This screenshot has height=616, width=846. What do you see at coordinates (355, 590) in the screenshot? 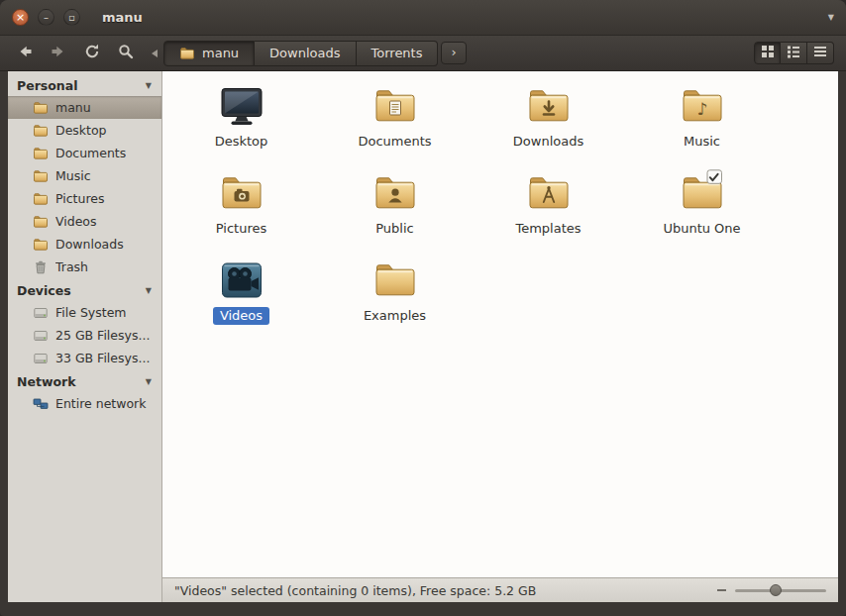
I see `status-text: "Videos" selected (containing 0 items), …` at bounding box center [355, 590].